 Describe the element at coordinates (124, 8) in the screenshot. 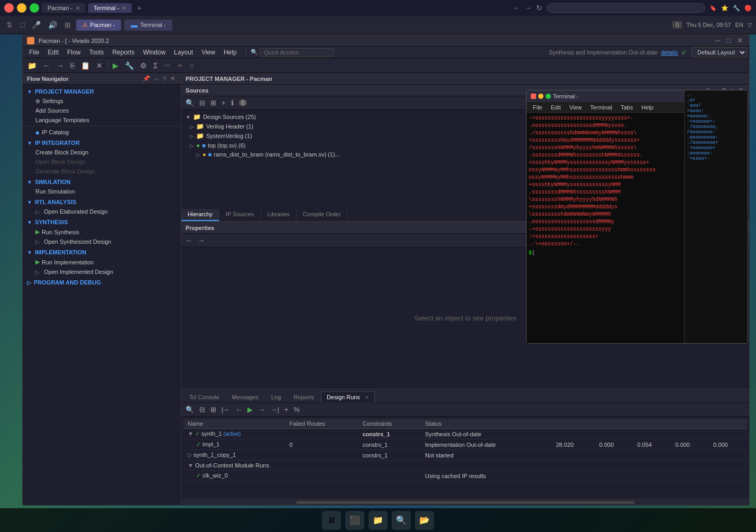

I see `browser-tab-terminal-close: ✕` at that location.